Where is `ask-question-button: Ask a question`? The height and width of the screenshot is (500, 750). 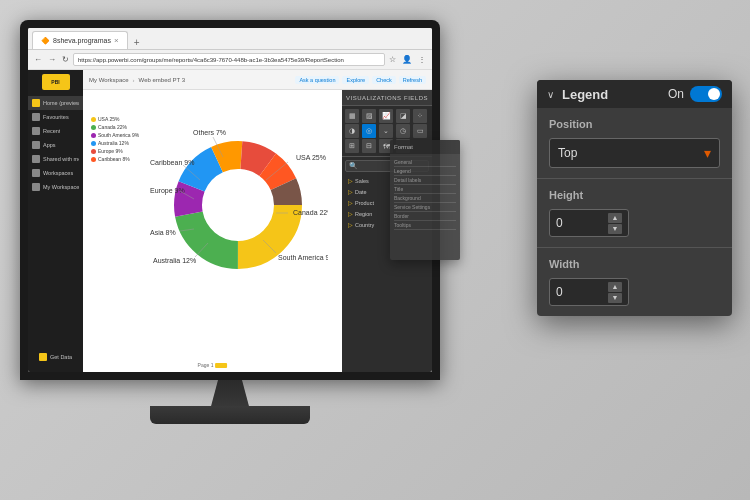 ask-question-button: Ask a question is located at coordinates (317, 80).